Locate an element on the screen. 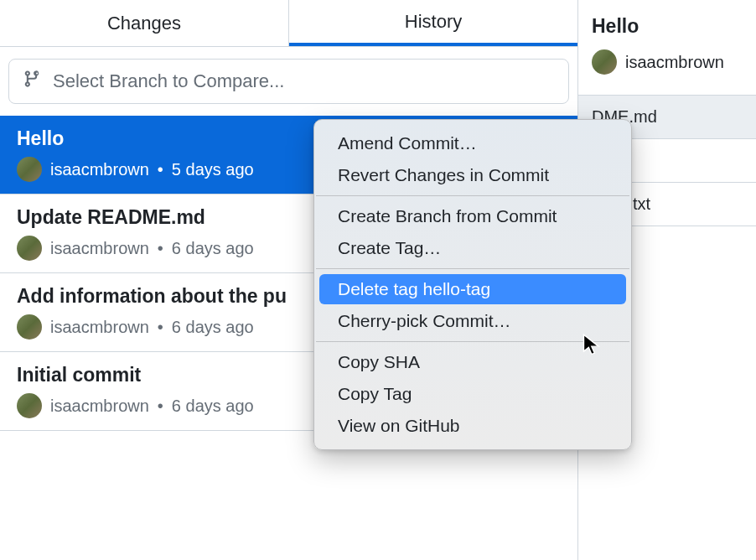  menu-create-tag: Create Tag… is located at coordinates (473, 248).